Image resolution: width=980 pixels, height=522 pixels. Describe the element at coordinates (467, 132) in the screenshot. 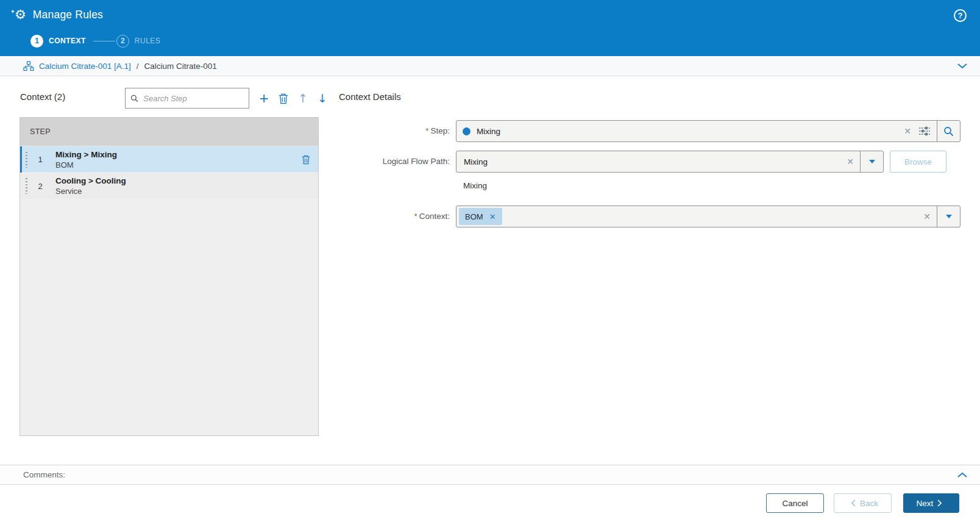

I see `status-dot-icon` at that location.